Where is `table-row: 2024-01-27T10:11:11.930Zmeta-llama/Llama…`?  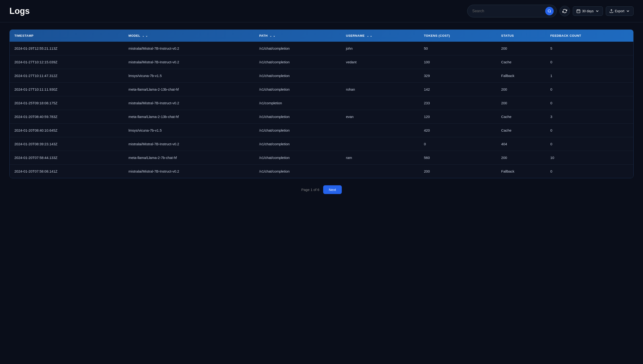 table-row: 2024-01-27T10:11:11.930Zmeta-llama/Llama… is located at coordinates (322, 90).